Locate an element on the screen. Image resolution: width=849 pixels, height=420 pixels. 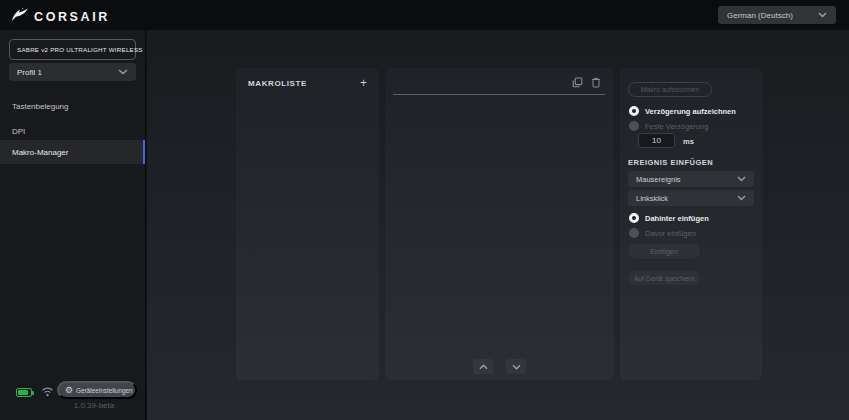
brand-name: CORSAIR is located at coordinates (72, 17).